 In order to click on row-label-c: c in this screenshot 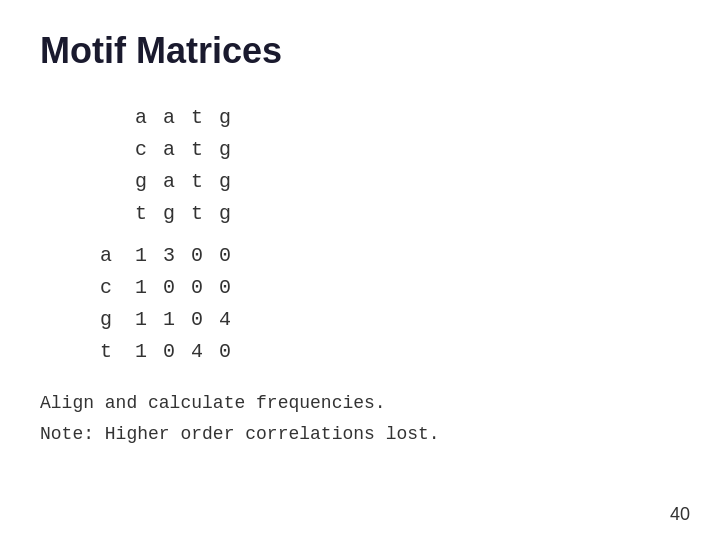, I will do `click(118, 288)`.